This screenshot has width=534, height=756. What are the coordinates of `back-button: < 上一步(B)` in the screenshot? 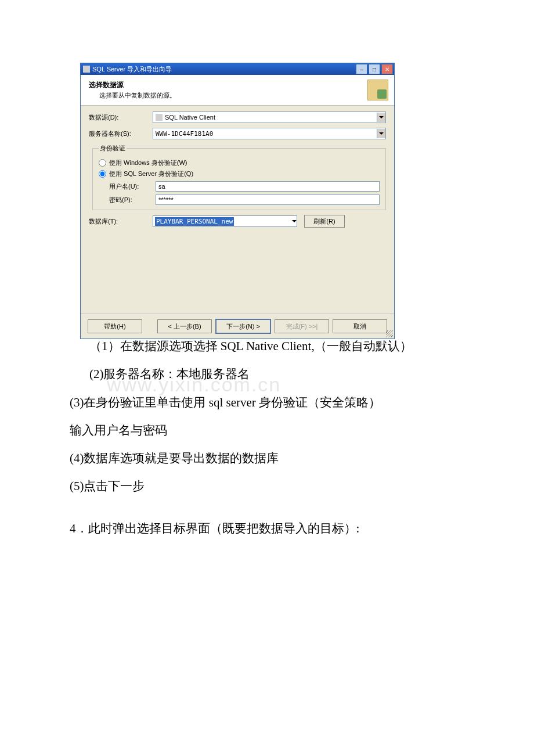 It's located at (185, 326).